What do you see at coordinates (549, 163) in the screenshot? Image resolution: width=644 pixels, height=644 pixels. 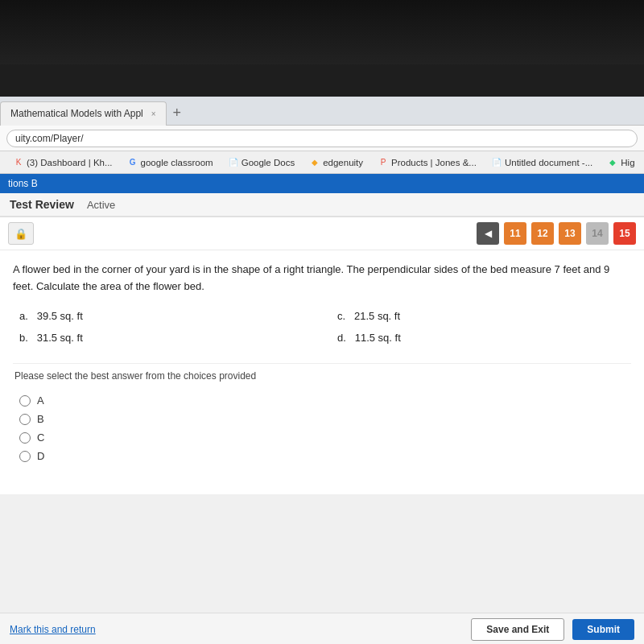 I see `bookmark-untitled-label: Untitled document -...` at bounding box center [549, 163].